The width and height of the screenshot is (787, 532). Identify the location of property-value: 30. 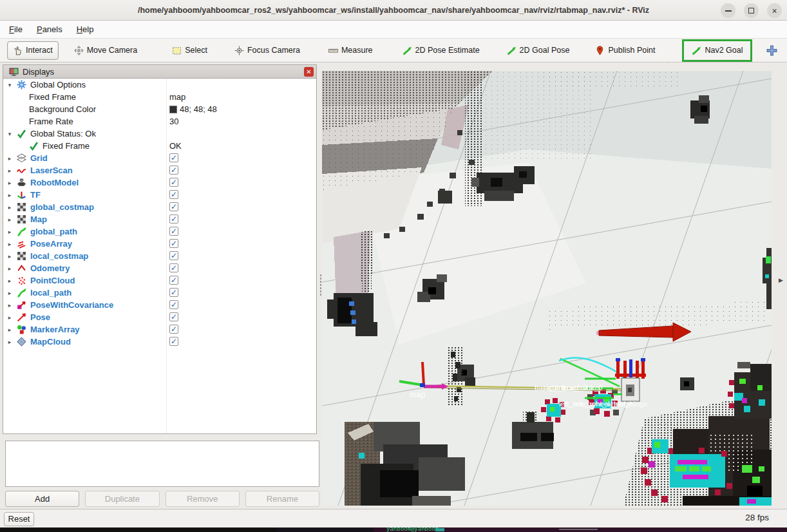
(174, 121).